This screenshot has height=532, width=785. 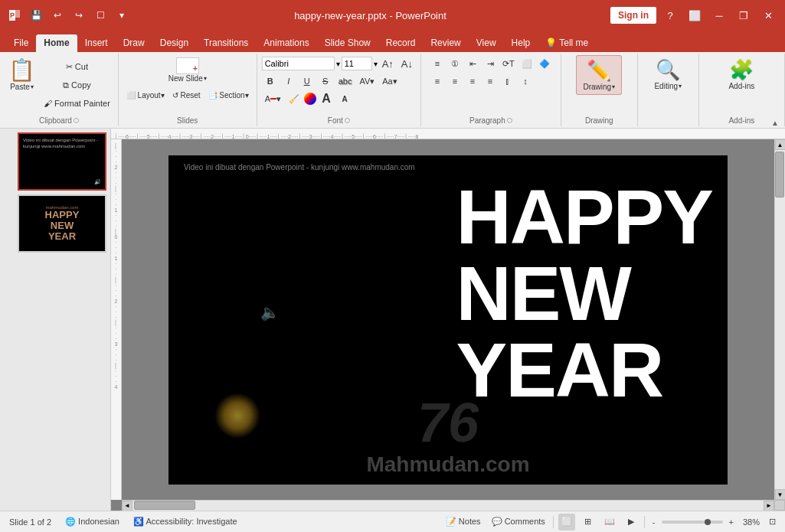 What do you see at coordinates (122, 15) in the screenshot?
I see `customize-qat-btn: ▾` at bounding box center [122, 15].